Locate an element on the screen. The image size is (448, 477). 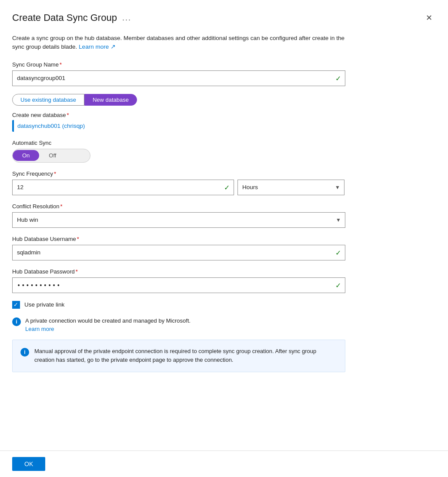
hub-db-password-section: Hub Database Password* ✓ is located at coordinates (223, 281).